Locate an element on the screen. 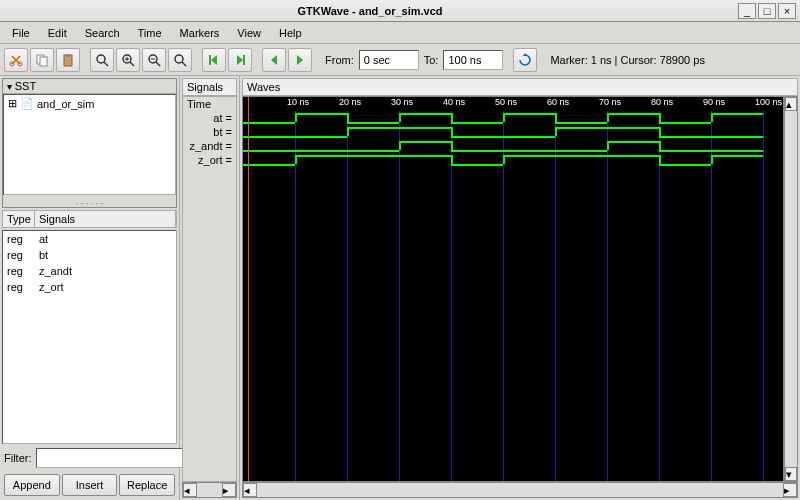 This screenshot has height=500, width=800. signals-hscroll: ◂ ▸ is located at coordinates (210, 490).